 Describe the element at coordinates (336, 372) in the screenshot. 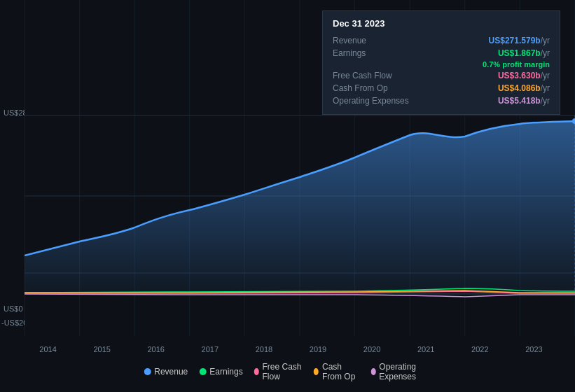

I see `legend-item-cash-from-op: Cash From Op` at that location.